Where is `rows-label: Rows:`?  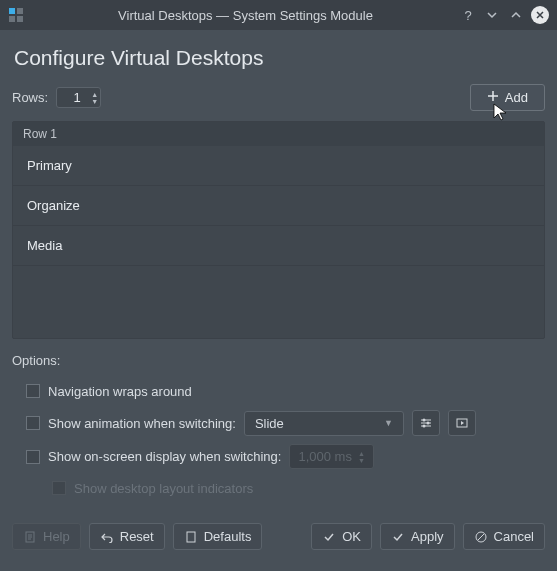 rows-label: Rows: is located at coordinates (30, 98).